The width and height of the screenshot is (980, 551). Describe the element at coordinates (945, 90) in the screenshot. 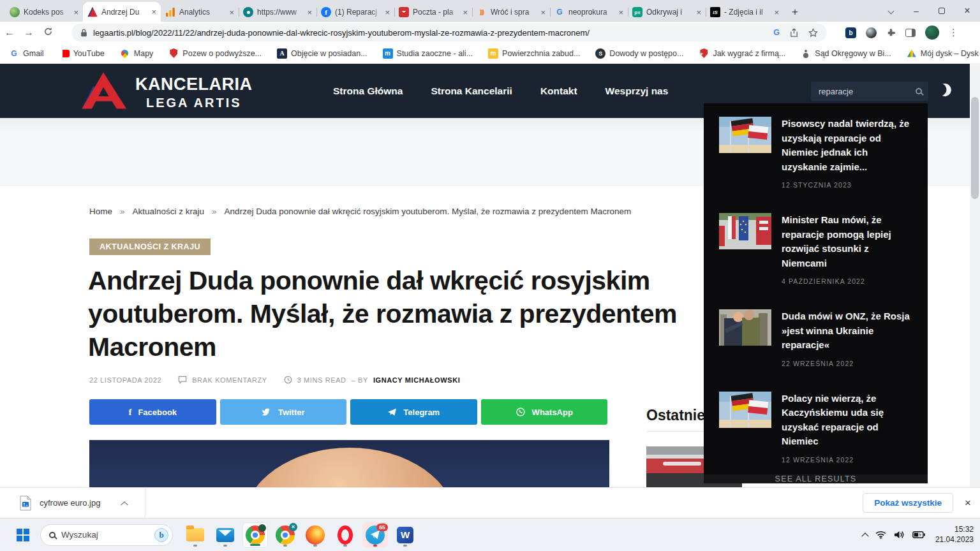

I see `dark-mode-moon-icon` at that location.